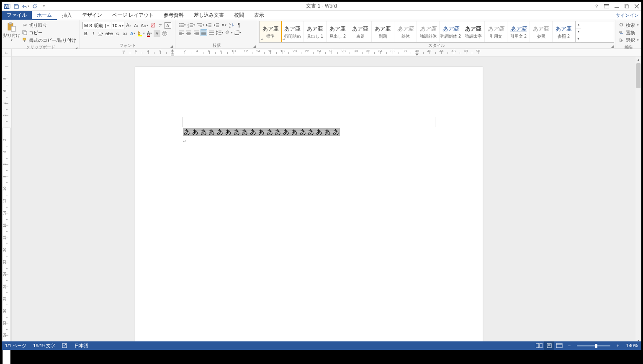  Describe the element at coordinates (629, 40) in the screenshot. I see `select-button: 選択▾` at that location.